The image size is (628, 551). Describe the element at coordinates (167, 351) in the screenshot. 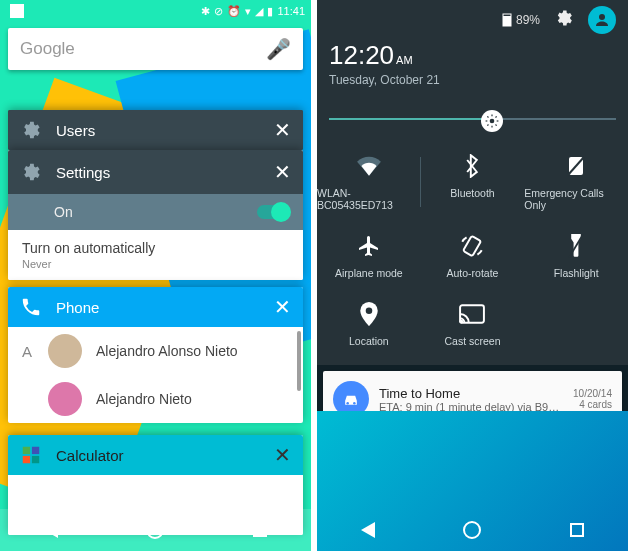

I see `contact-name: Alejandro Alonso Nieto` at that location.